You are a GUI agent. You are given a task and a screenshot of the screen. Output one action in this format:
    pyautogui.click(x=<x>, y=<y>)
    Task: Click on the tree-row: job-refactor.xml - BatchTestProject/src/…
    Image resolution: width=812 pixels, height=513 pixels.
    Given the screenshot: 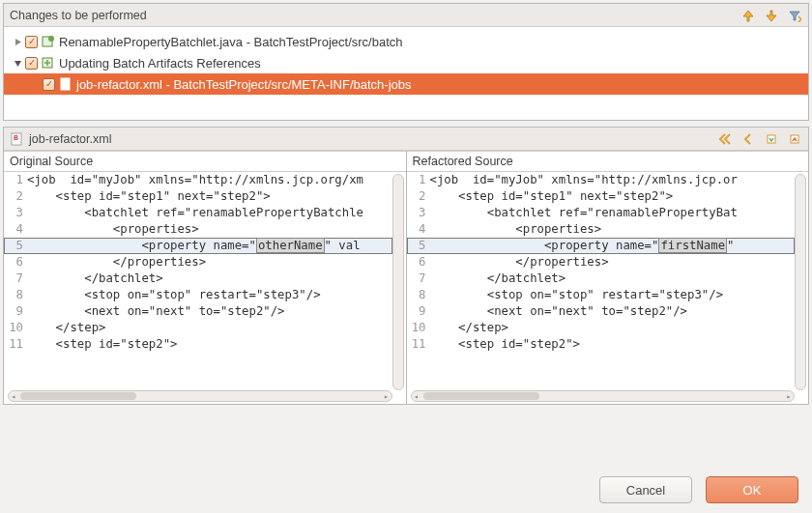 What is the action you would take?
    pyautogui.click(x=406, y=84)
    